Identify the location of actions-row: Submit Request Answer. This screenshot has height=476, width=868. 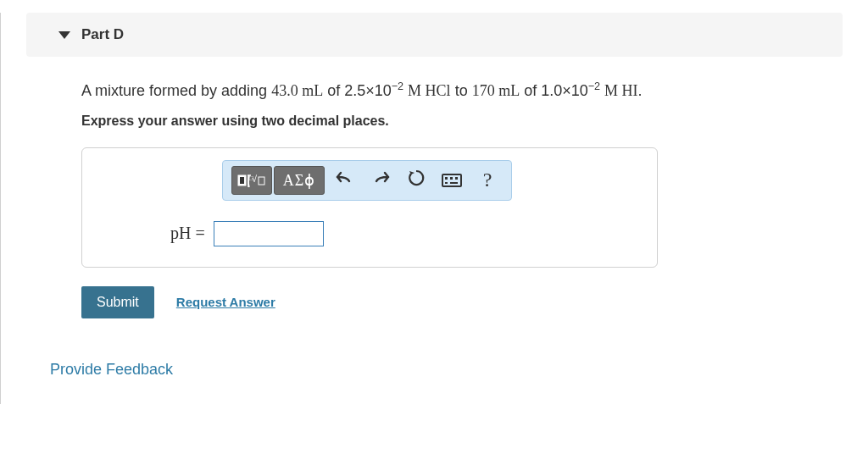
(462, 302).